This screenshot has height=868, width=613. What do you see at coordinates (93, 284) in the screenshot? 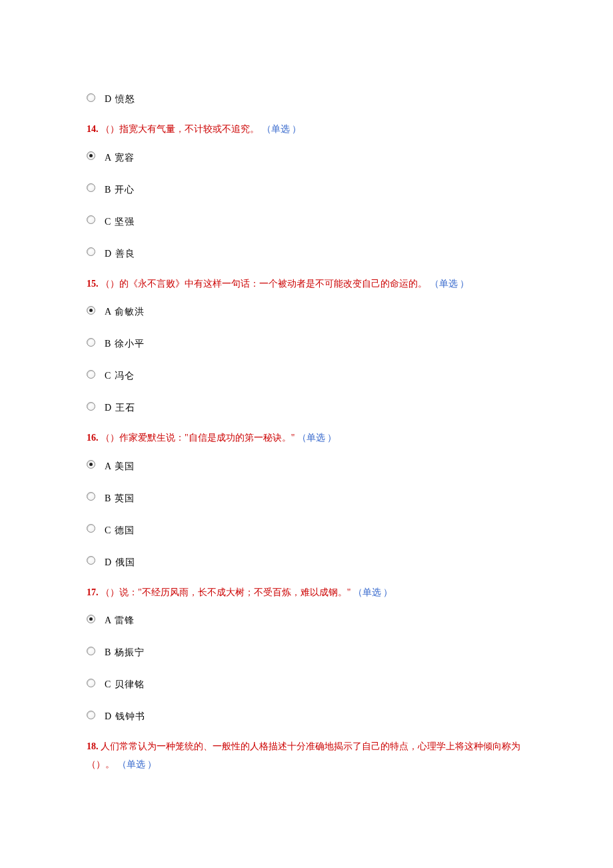
I see `question-number: 15.` at bounding box center [93, 284].